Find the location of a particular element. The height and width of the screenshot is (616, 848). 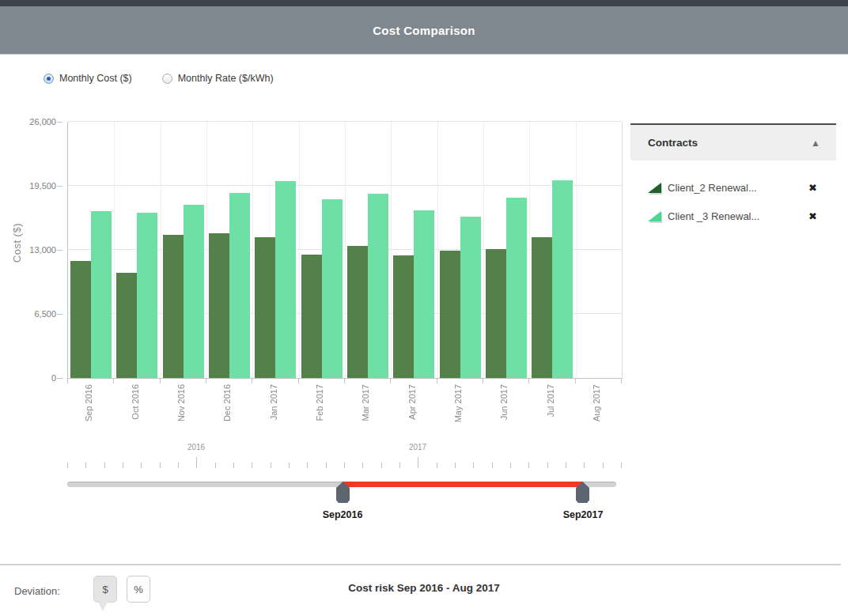

footer-title: Cost risk Sep 2016 - Aug 2017 is located at coordinates (424, 588).